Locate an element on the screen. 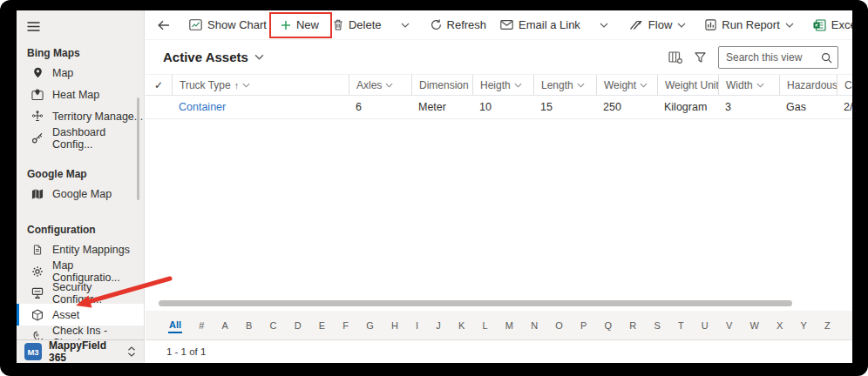 This screenshot has width=868, height=376. view-header: Active Assets is located at coordinates (498, 57).